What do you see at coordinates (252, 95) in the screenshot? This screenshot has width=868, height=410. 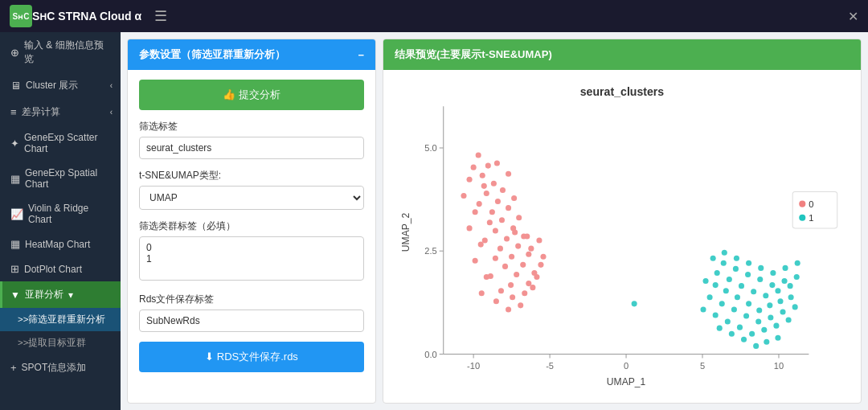 I see `submit-button: 👍 提交分析` at bounding box center [252, 95].